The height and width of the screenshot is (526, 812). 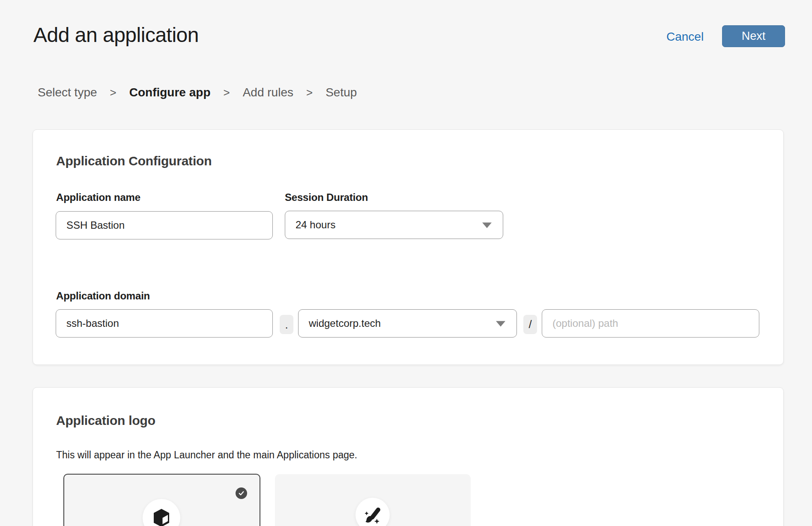 What do you see at coordinates (242, 493) in the screenshot?
I see `check-icon` at bounding box center [242, 493].